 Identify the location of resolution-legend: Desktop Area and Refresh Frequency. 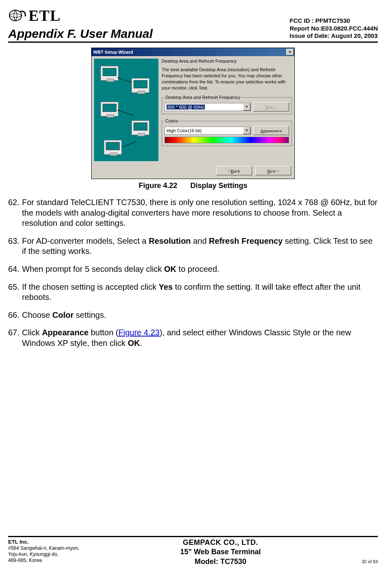
(203, 97).